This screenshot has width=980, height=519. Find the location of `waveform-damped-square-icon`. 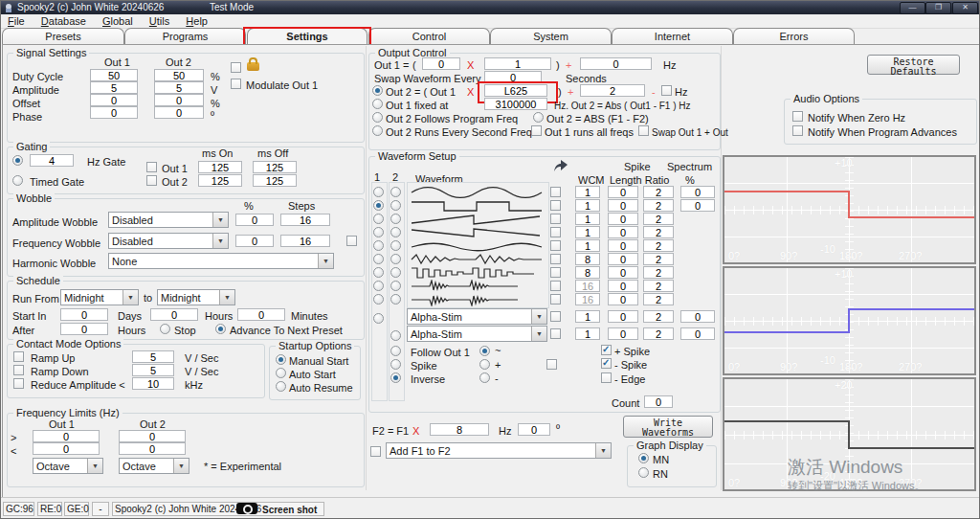

waveform-damped-square-icon is located at coordinates (477, 273).